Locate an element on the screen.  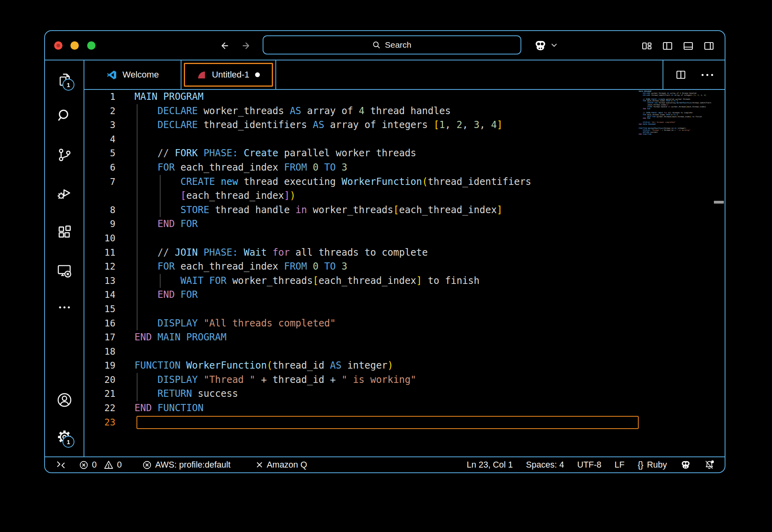
line-number: 12 is located at coordinates (100, 267).